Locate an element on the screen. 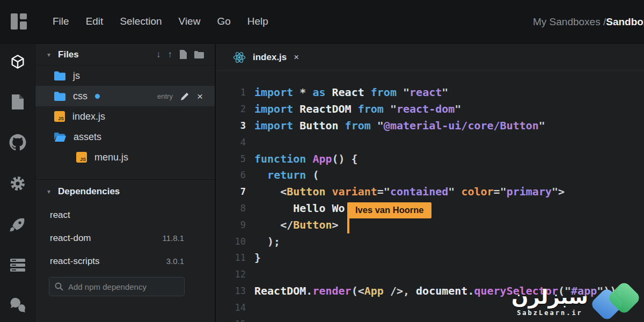 The width and height of the screenshot is (644, 322). rocket-icon is located at coordinates (18, 225).